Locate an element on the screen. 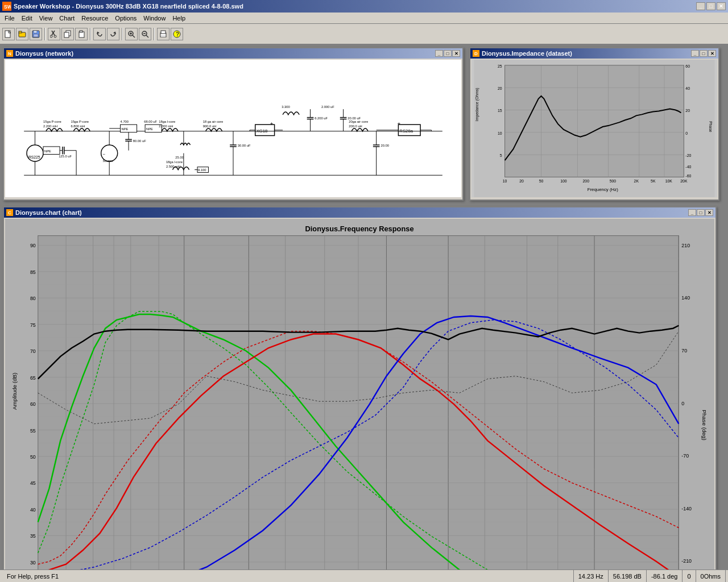  zero-value: 0 is located at coordinates (689, 576).